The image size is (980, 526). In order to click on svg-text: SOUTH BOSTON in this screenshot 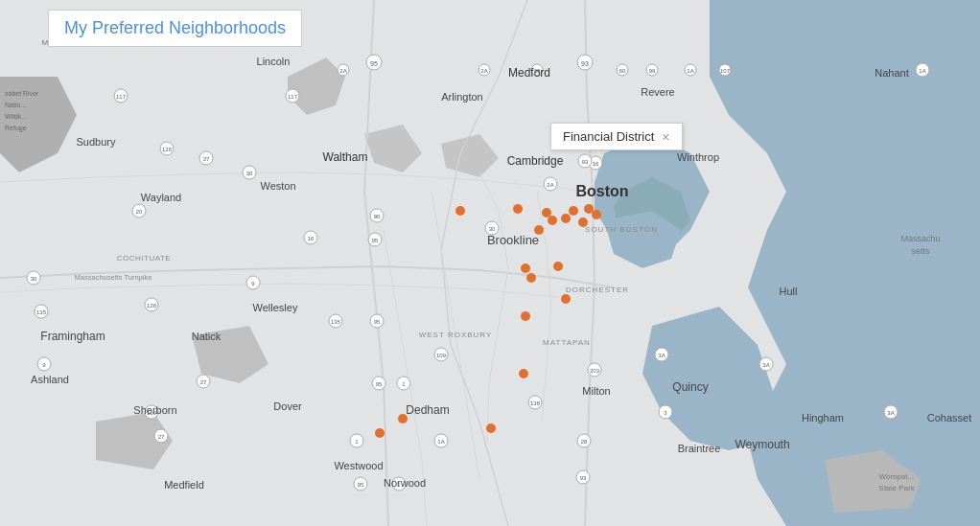, I will do `click(621, 230)`.